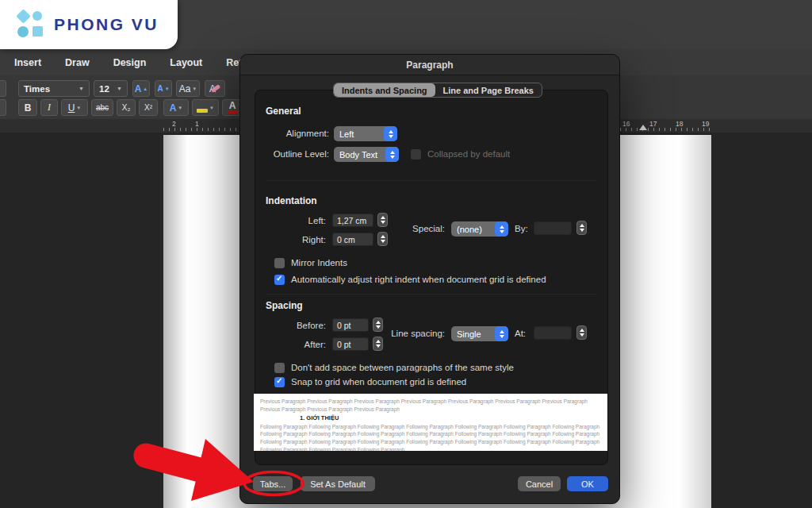  What do you see at coordinates (431, 418) in the screenshot?
I see `preview-current-text: 1. GIỚI THIỆU` at bounding box center [431, 418].